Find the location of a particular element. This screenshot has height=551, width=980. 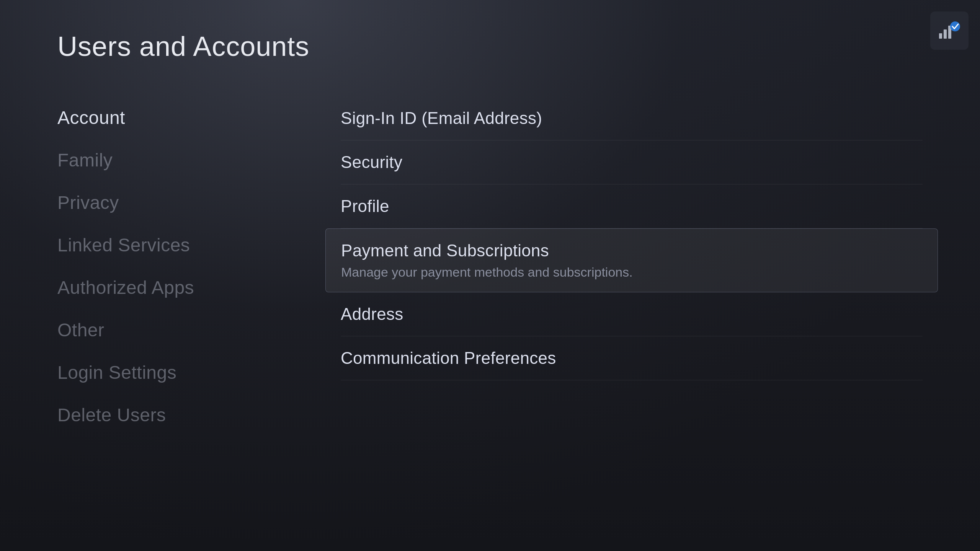

content-item-address: Address is located at coordinates (632, 315).